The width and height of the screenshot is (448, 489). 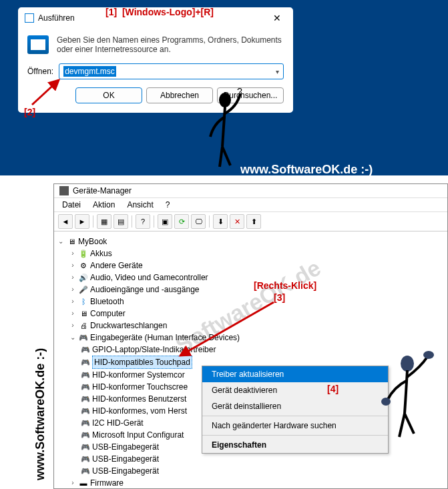 What do you see at coordinates (254, 221) in the screenshot?
I see `install-icon: ⬆` at bounding box center [254, 221].